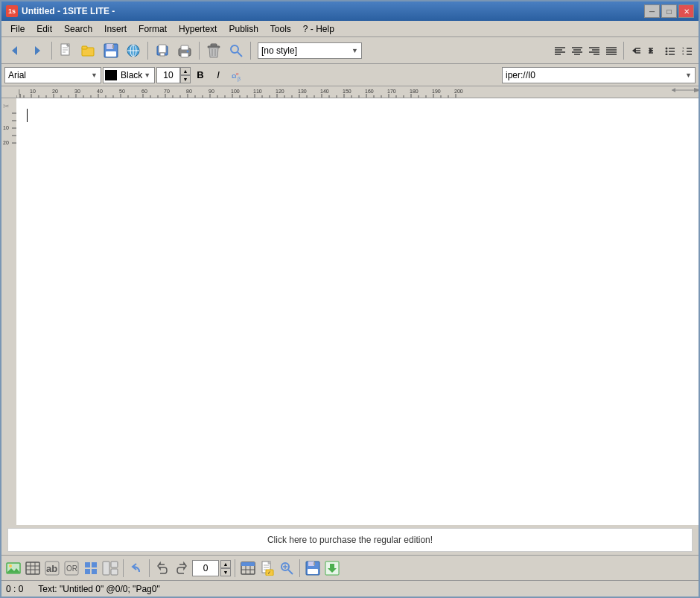 The width and height of the screenshot is (700, 598). Describe the element at coordinates (350, 567) in the screenshot. I see `bottom-toolbar: ab OR` at that location.